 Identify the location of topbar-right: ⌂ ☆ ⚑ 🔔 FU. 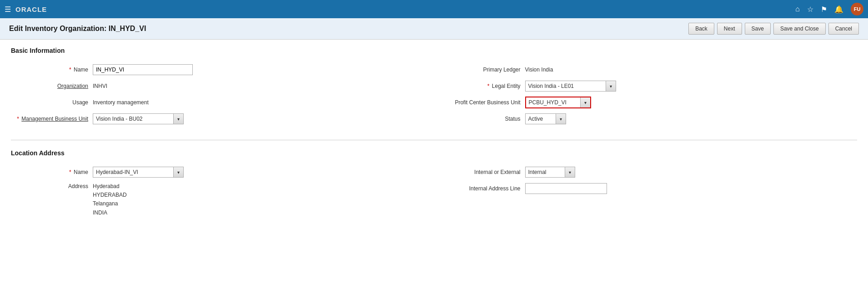
(829, 9).